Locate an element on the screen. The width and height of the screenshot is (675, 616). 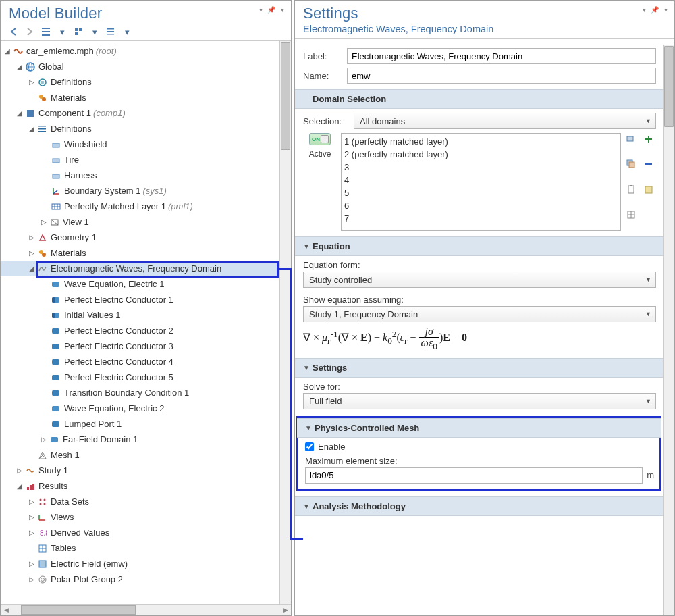
clear-icon is located at coordinates (649, 190).